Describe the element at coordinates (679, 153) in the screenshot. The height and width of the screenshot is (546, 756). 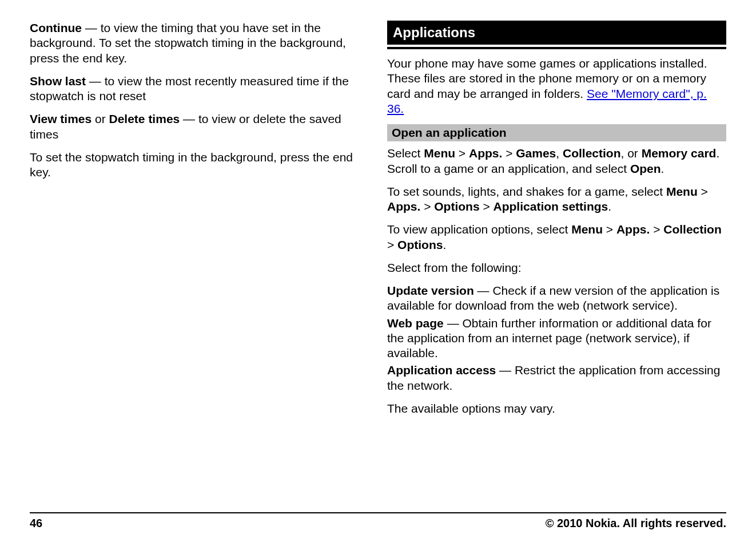
I see `menu-path-memory-card: Memory card` at that location.